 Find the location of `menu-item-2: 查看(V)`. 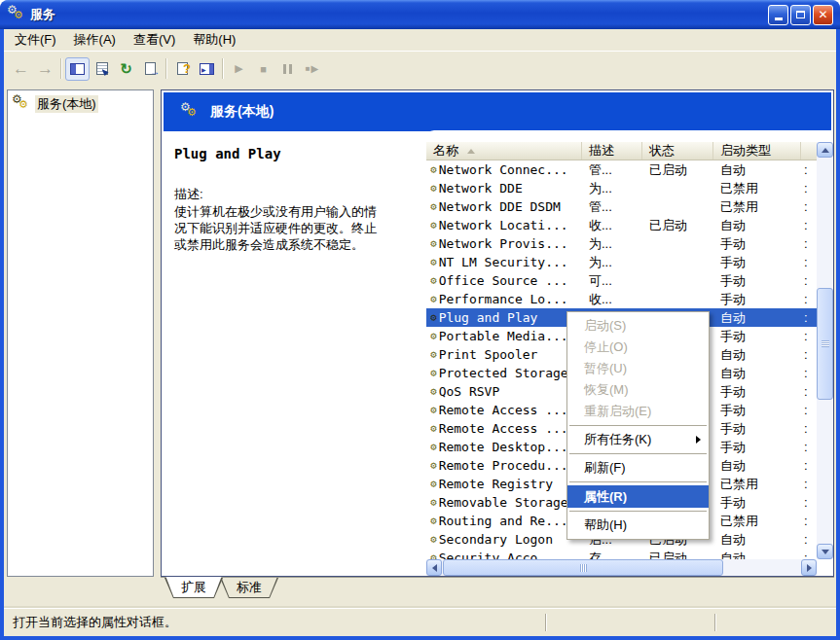

menu-item-2: 查看(V) is located at coordinates (154, 40).